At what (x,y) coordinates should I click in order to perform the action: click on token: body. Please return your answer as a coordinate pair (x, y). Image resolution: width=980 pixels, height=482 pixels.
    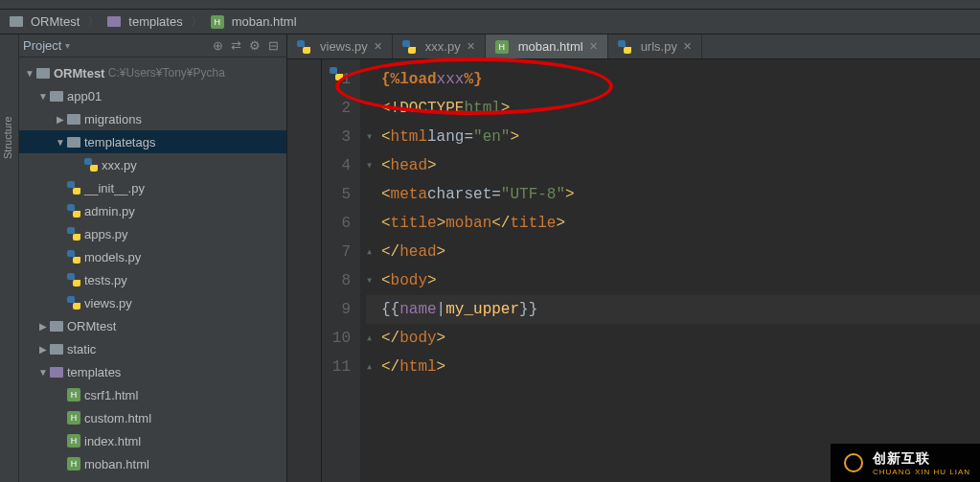
    Looking at the image, I should click on (409, 281).